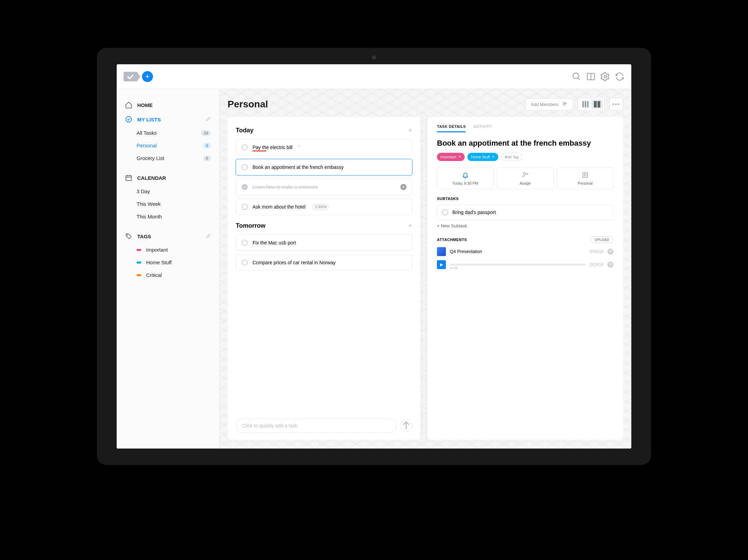  Describe the element at coordinates (525, 183) in the screenshot. I see `assign-text: Assign` at that location.